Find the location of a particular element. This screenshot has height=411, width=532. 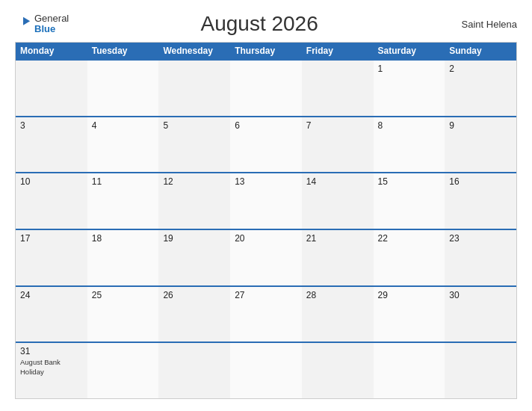

calendar-cell: 13 is located at coordinates (266, 201).